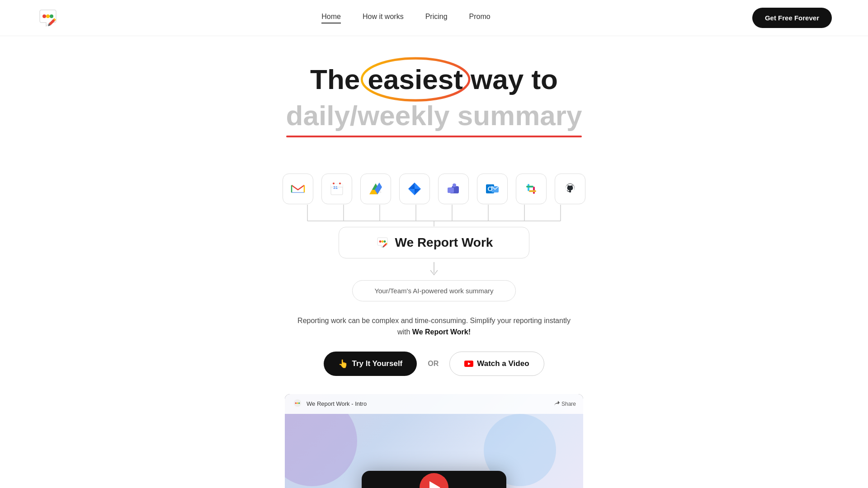 The height and width of the screenshot is (488, 868). I want to click on hero-subtitle-wrapper: daily/weekly summary, so click(434, 118).